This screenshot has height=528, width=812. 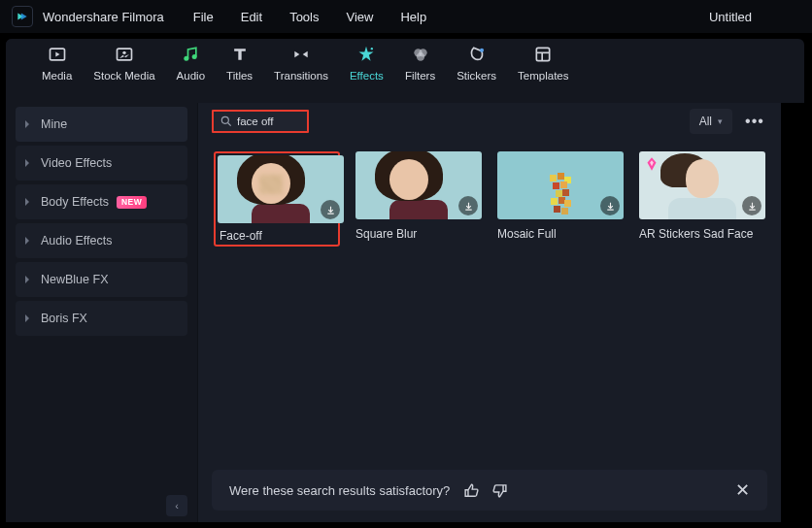 I want to click on search-icon, so click(x=226, y=121).